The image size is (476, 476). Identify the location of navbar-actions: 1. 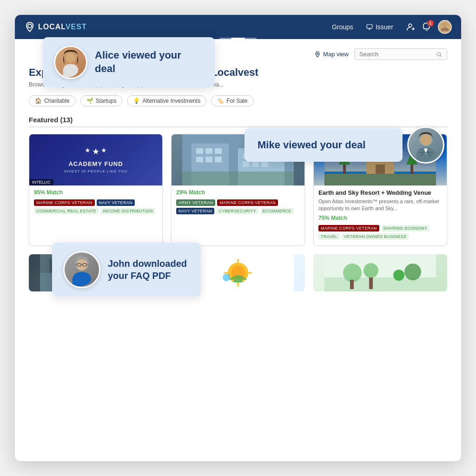
(429, 27).